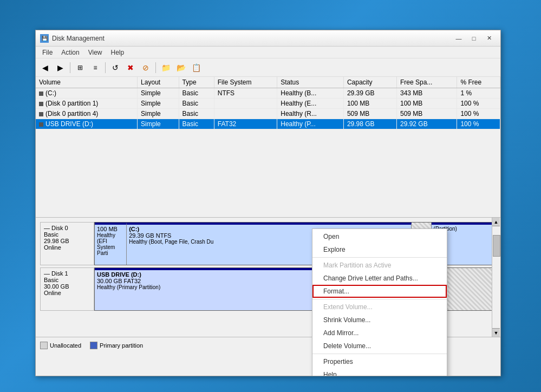  I want to click on ctx-help: Help, so click(380, 372).